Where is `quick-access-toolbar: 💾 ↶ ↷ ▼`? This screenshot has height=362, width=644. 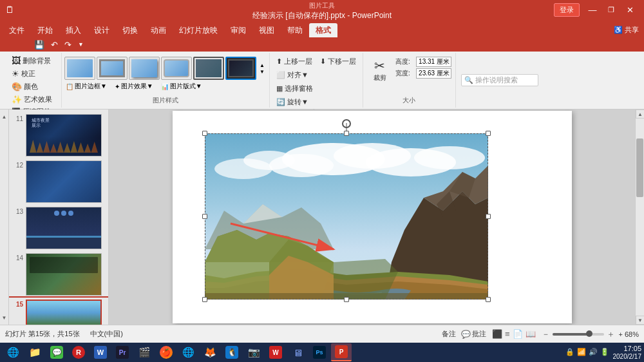
quick-access-toolbar: 💾 ↶ ↷ ▼ is located at coordinates (322, 44).